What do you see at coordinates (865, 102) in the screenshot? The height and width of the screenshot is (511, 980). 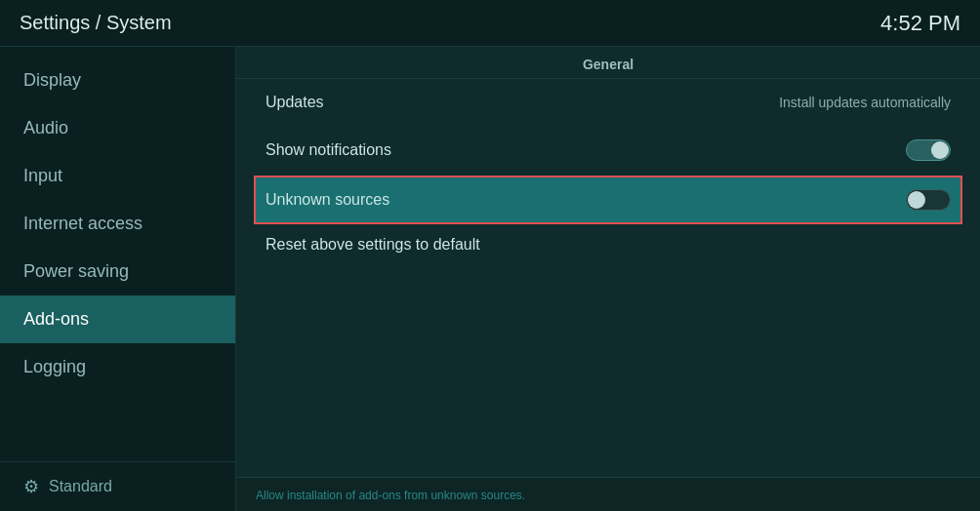 I see `updates-value: Install updates automatically` at bounding box center [865, 102].